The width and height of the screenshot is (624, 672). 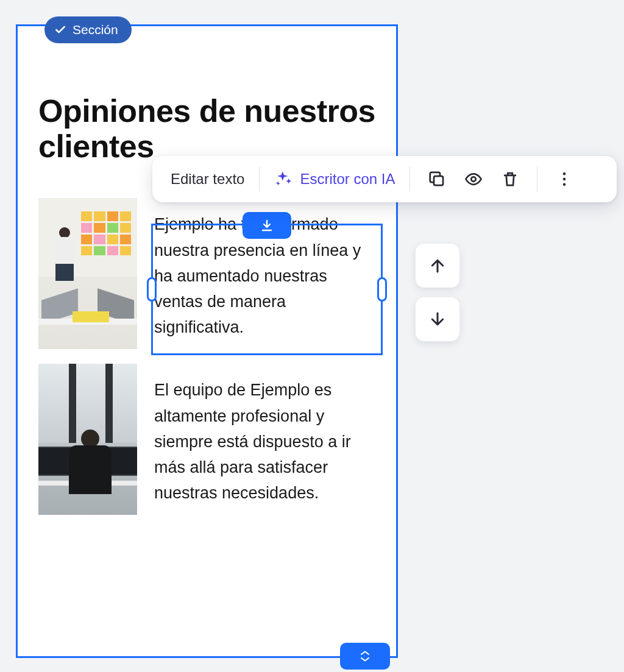 I want to click on edit-text-button: Editar texto, so click(x=207, y=179).